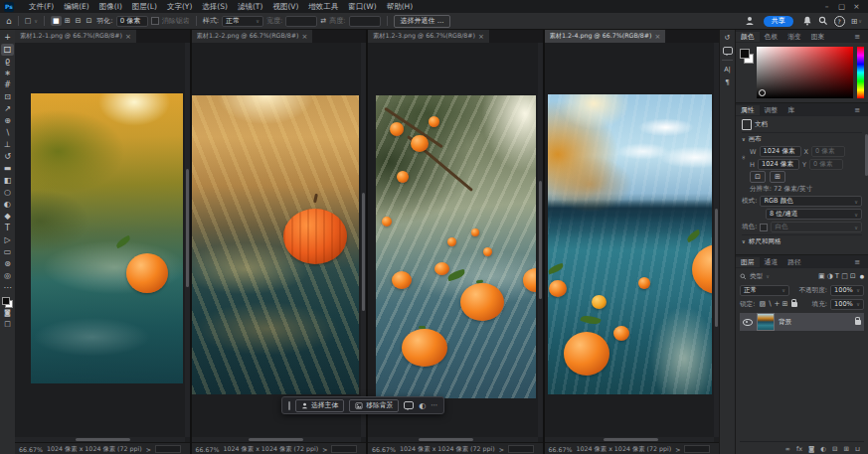 Image resolution: width=868 pixels, height=454 pixels. Describe the element at coordinates (215, 7) in the screenshot. I see `menu-select: 选择(S)` at that location.